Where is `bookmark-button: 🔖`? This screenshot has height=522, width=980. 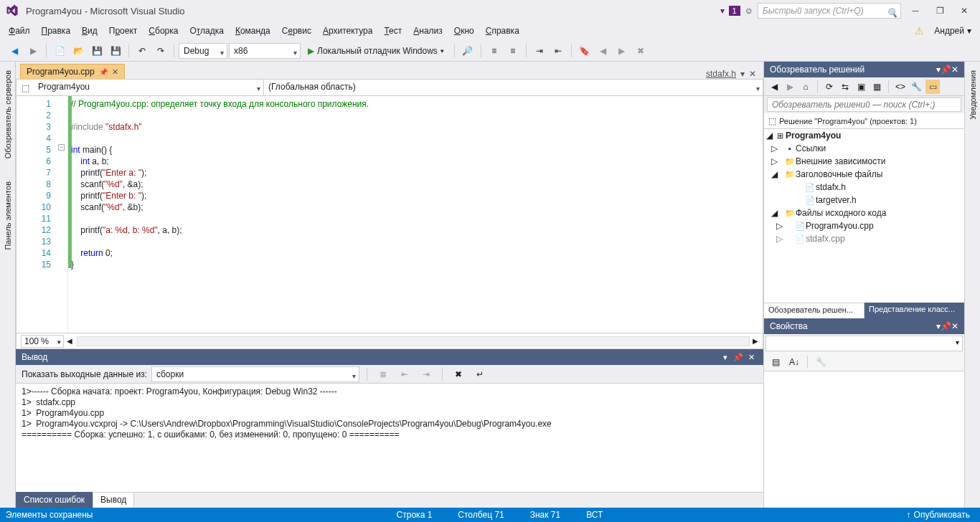 bookmark-button: 🔖 is located at coordinates (585, 51).